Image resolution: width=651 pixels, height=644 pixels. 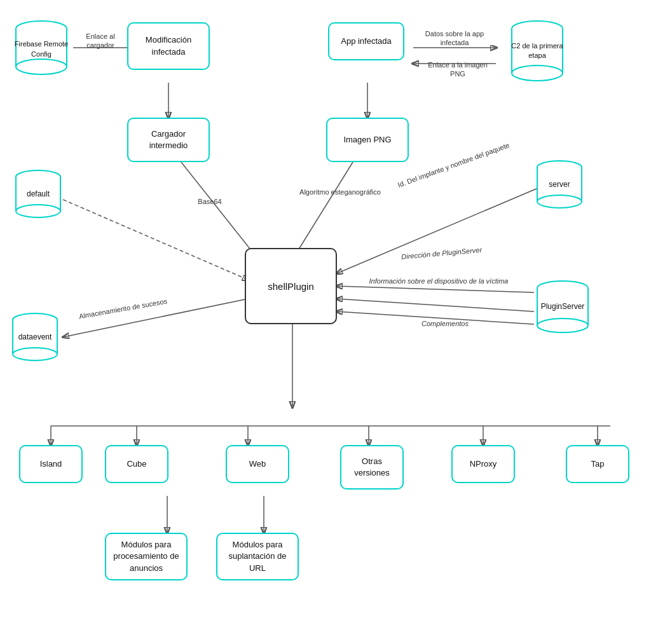 What do you see at coordinates (35, 337) in the screenshot?
I see `dataevent-cylinder: dataevent` at bounding box center [35, 337].